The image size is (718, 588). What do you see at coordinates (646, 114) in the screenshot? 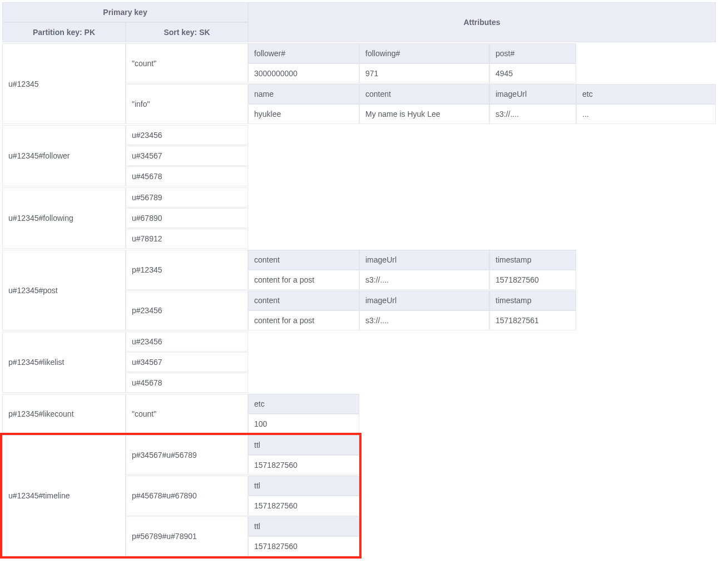
I see `attr-value: ...` at bounding box center [646, 114].